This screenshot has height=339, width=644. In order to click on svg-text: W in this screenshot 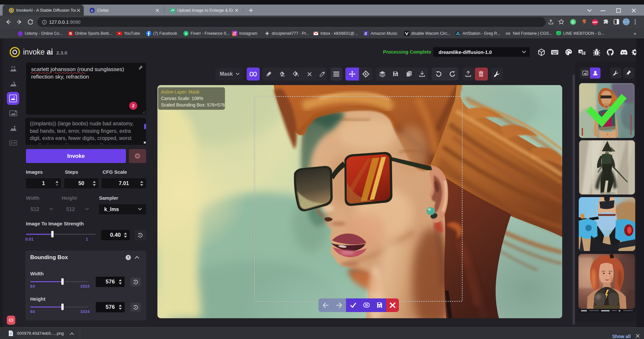, I will do `click(559, 33)`.